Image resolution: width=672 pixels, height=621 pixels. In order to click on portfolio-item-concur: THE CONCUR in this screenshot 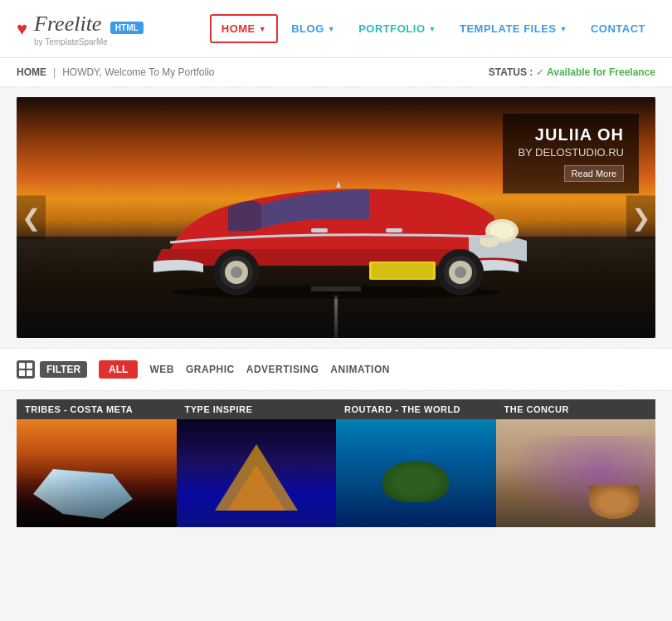, I will do `click(576, 463)`.